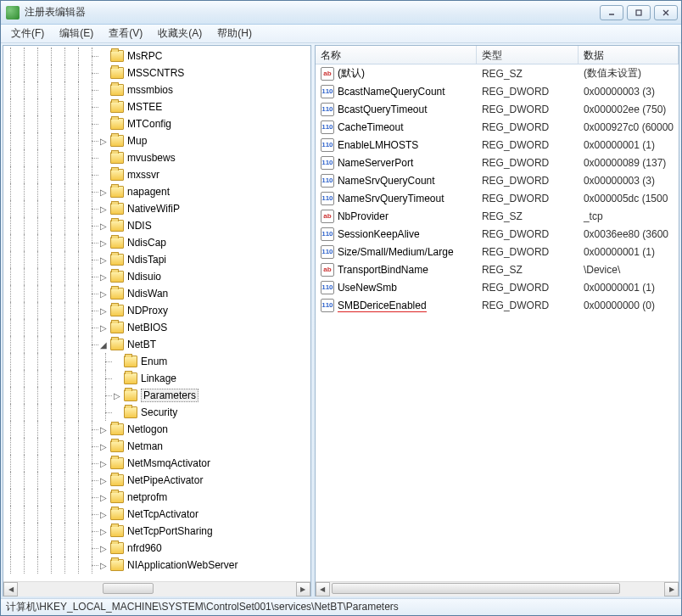  What do you see at coordinates (157, 73) in the screenshot?
I see `tree-node: MSSCNTRS` at bounding box center [157, 73].